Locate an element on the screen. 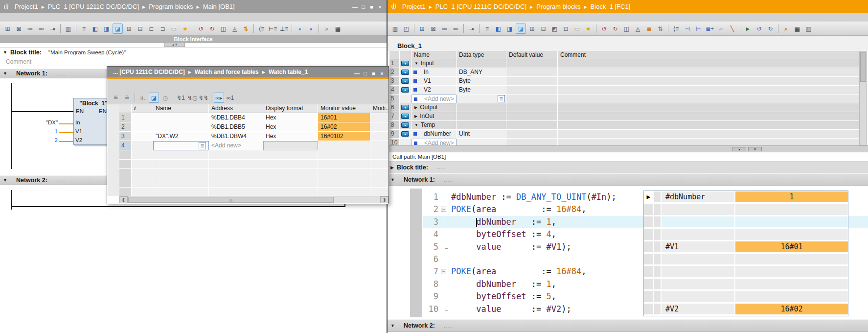  toolbar-icon: ◪ is located at coordinates (154, 98).